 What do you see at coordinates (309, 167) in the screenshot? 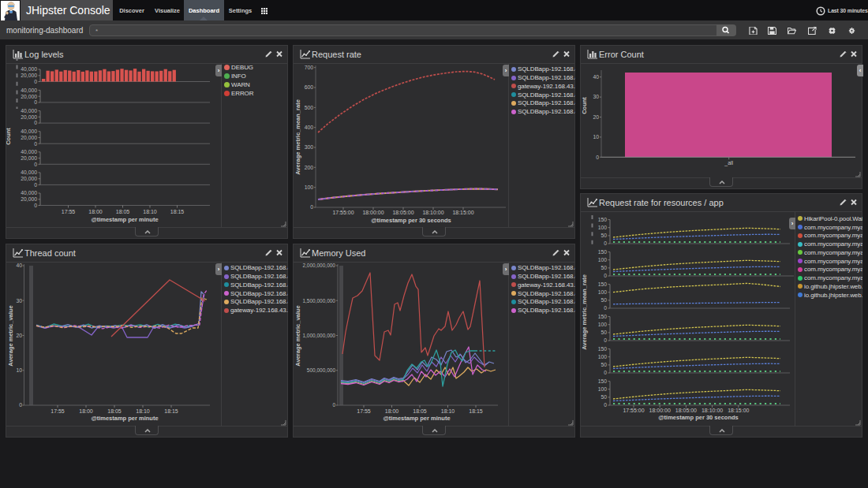
I see `svg-text: 200` at bounding box center [309, 167].